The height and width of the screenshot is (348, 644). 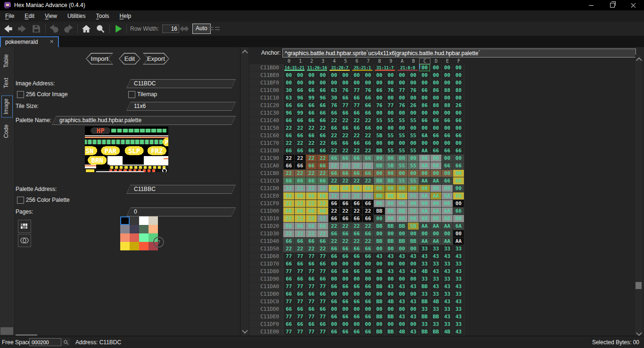 I want to click on hex-cell: 63, so click(x=334, y=91).